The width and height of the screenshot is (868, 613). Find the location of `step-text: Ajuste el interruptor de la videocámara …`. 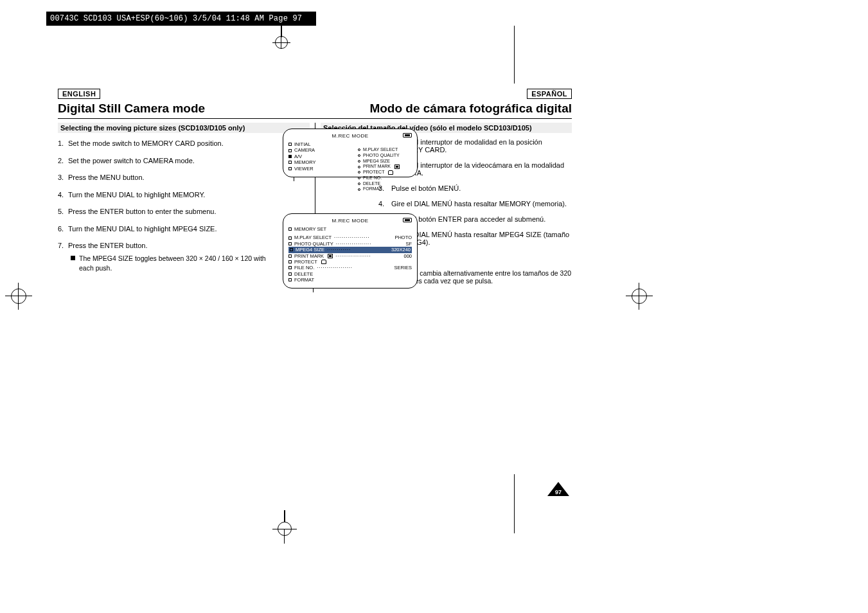

step-text: Ajuste el interruptor de la videocámara … is located at coordinates (482, 169).